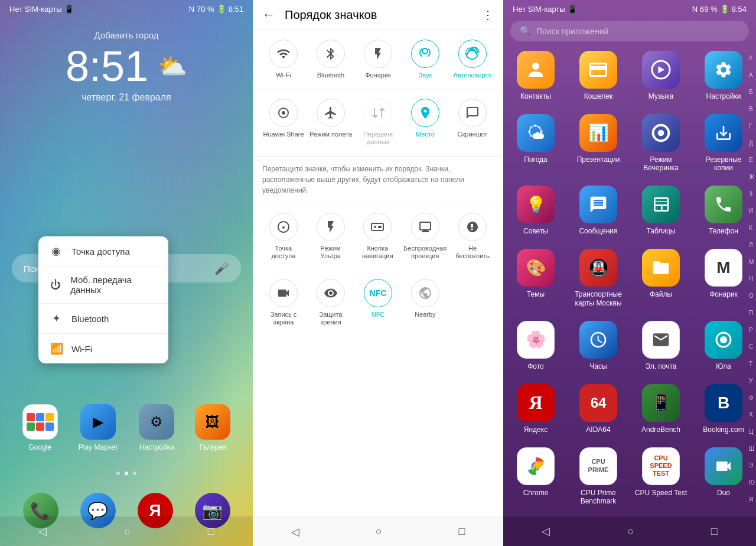 This screenshot has width=756, height=546. I want to click on app-tips: 💡 Советы, so click(536, 214).